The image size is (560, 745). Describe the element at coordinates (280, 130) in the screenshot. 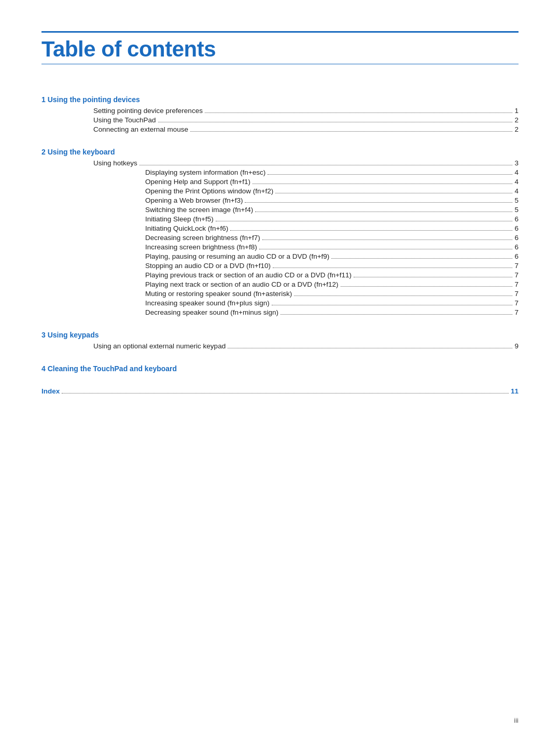

I see `toc-entry: Connecting an external mouse2` at that location.